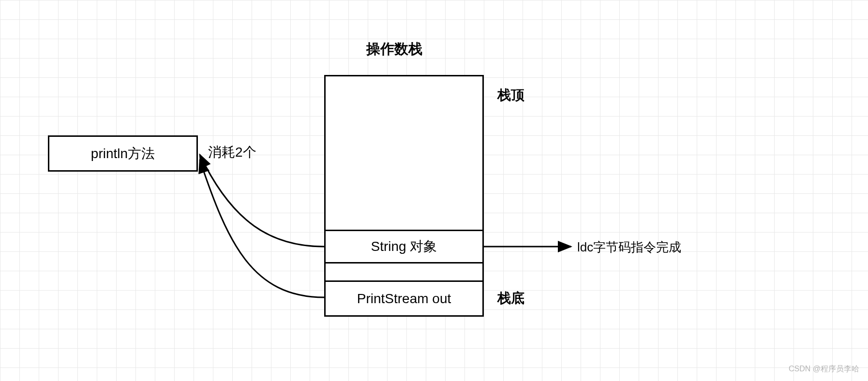 The image size is (868, 381). I want to click on stack-title: 操作数栈, so click(394, 49).